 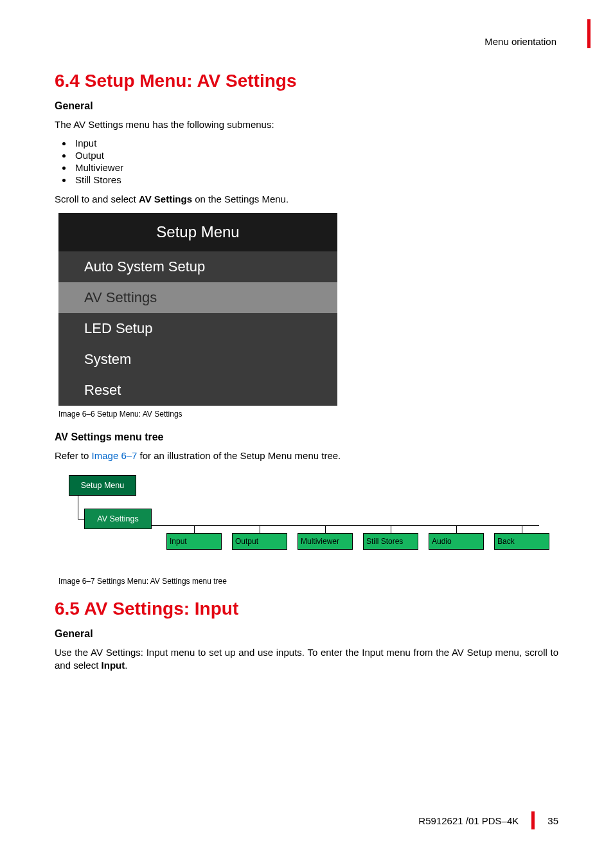 I want to click on tree-root: Setup Menu, so click(x=103, y=485).